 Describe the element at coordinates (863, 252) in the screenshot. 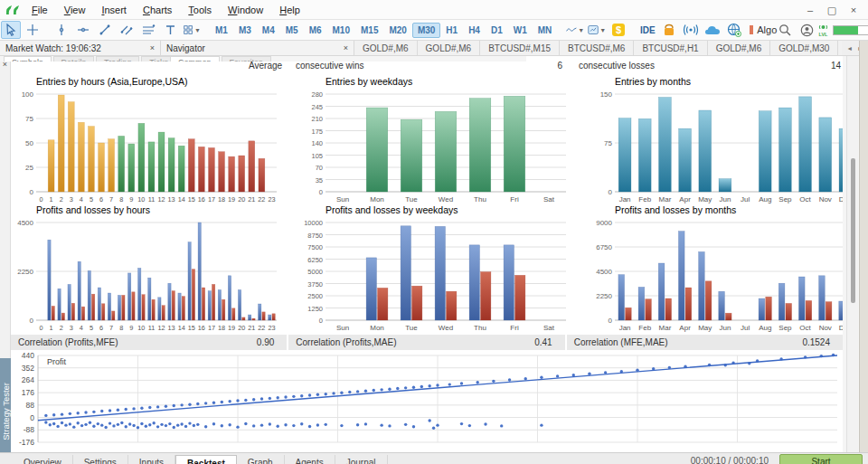

I see `window-edge` at that location.